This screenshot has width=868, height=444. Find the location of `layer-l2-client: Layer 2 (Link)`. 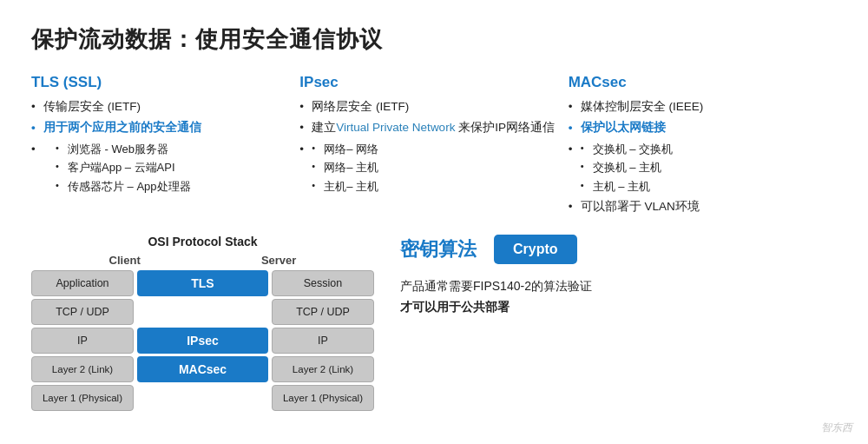

layer-l2-client: Layer 2 (Link) is located at coordinates (82, 369).